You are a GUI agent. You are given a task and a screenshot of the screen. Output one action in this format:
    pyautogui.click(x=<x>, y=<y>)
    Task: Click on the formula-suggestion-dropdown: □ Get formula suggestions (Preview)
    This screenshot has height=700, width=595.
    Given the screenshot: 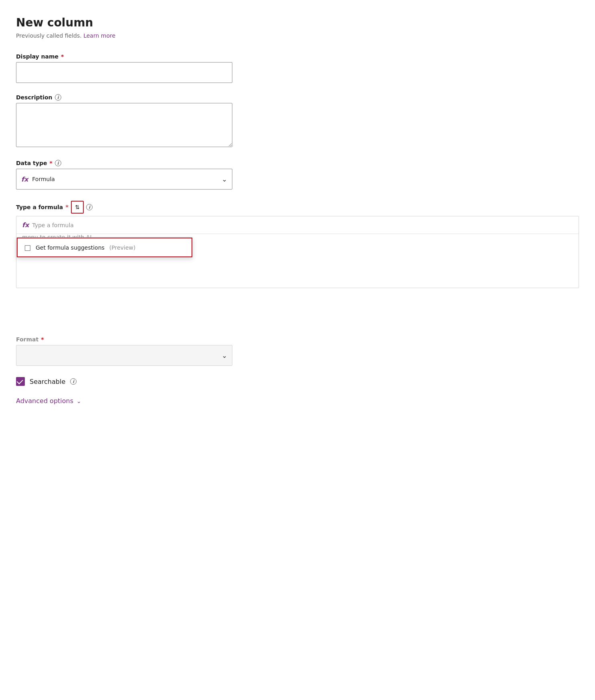 What is the action you would take?
    pyautogui.click(x=105, y=248)
    